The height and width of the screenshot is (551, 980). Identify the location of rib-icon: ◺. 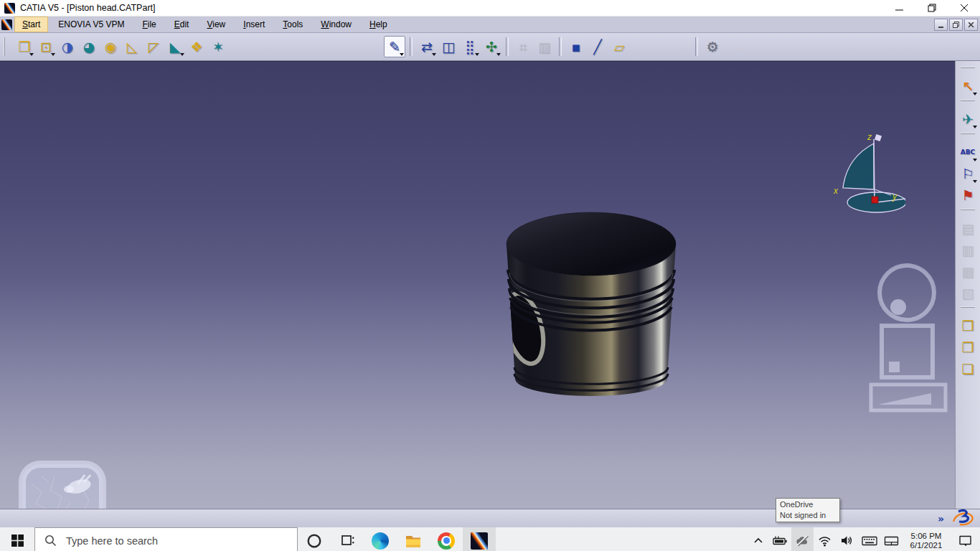
(132, 47).